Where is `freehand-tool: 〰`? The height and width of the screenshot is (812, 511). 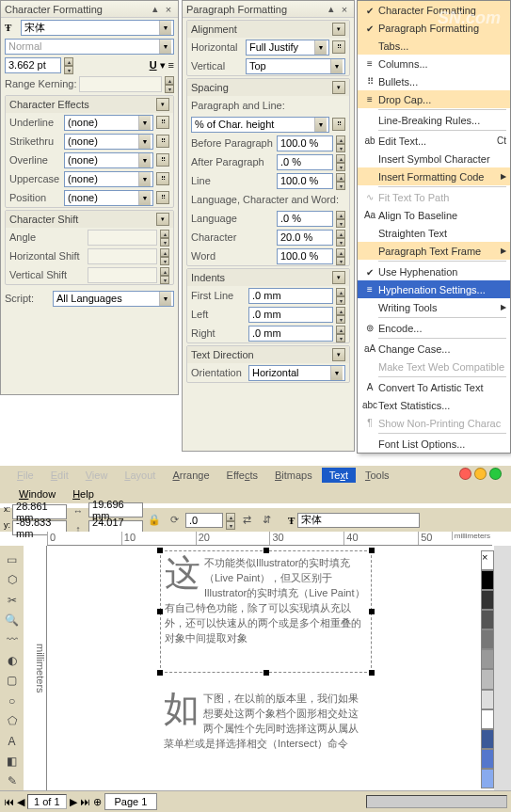 freehand-tool: 〰 is located at coordinates (12, 640).